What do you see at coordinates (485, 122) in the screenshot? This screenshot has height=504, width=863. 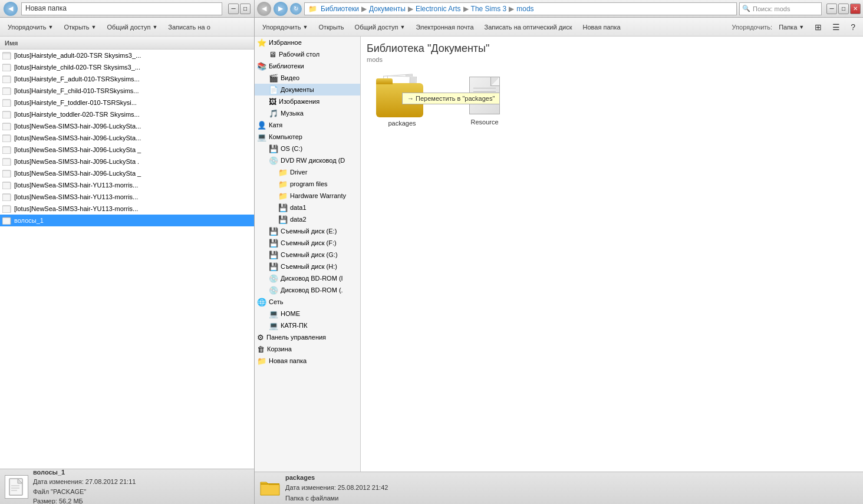 I see `resource-label: Resource` at bounding box center [485, 122].